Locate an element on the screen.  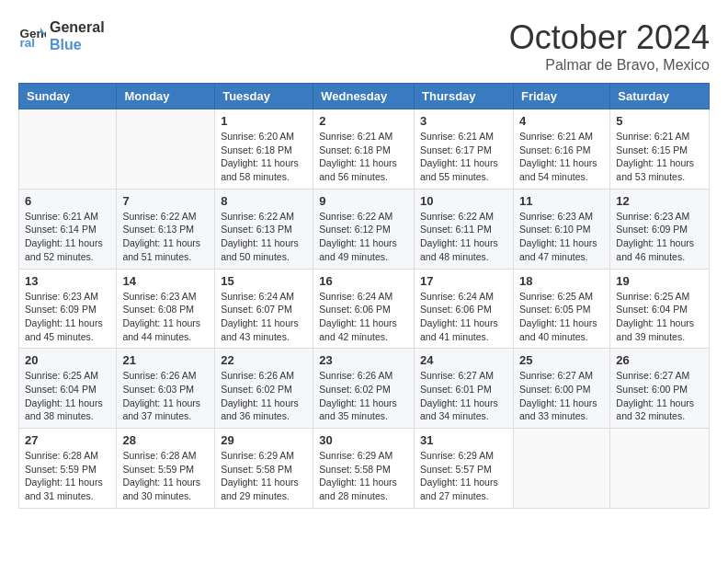
day-number: 18 is located at coordinates (562, 282).